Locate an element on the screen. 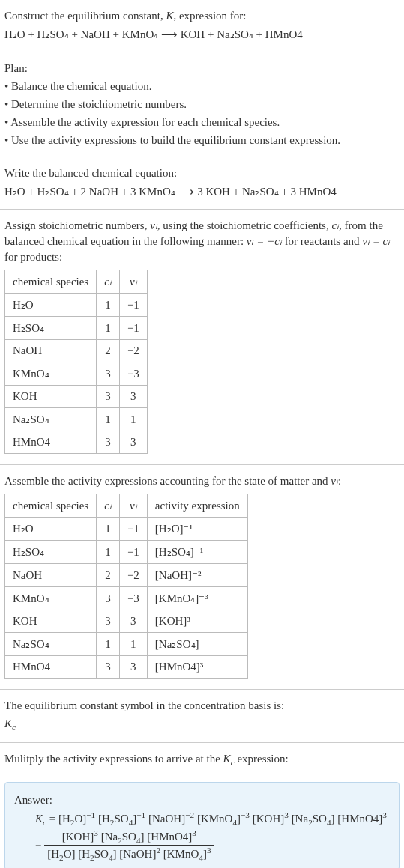 The height and width of the screenshot is (868, 404). balanced-section: Write the balanced chemical equation: H₂… is located at coordinates (202, 183).